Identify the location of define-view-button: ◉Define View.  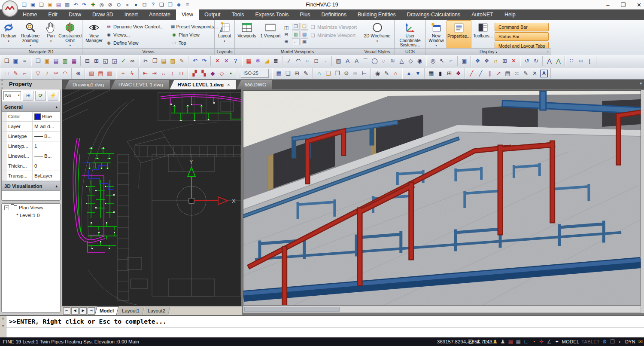
(138, 43).